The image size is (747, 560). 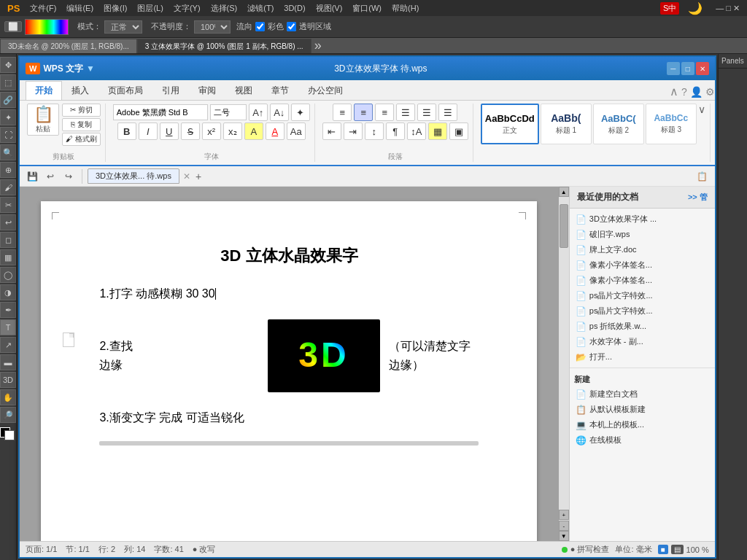 I want to click on style-heading3: AaBbCc 标题 3, so click(x=671, y=124).